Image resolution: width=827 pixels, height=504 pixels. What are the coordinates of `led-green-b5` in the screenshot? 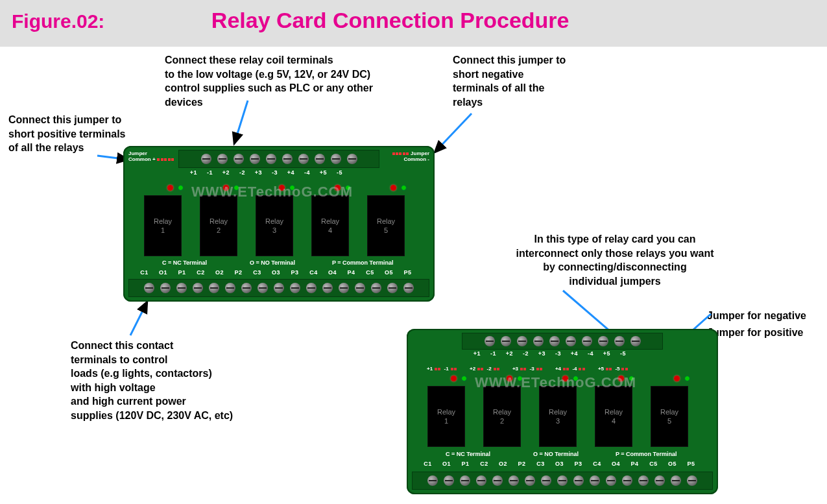 It's located at (688, 379).